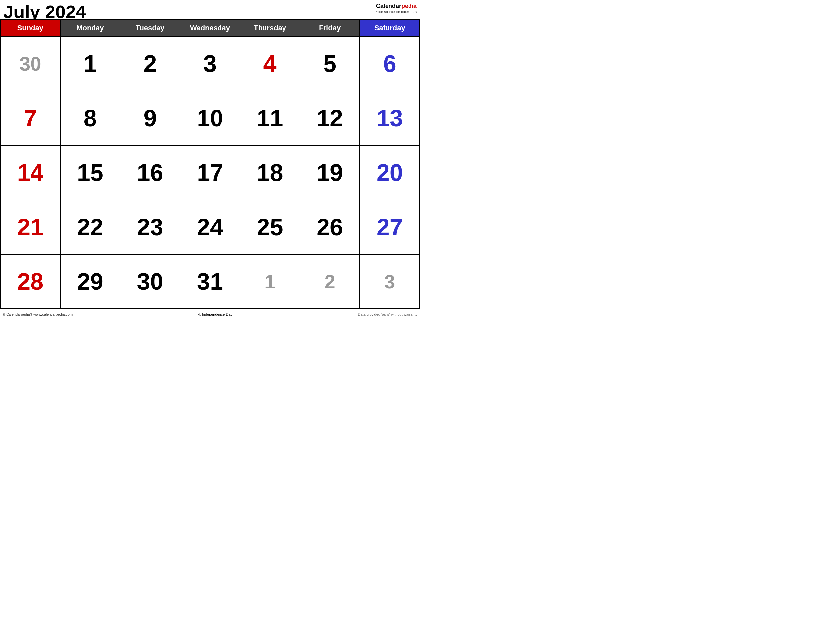 This screenshot has width=840, height=638. I want to click on day-cell-jul6: 6, so click(390, 64).